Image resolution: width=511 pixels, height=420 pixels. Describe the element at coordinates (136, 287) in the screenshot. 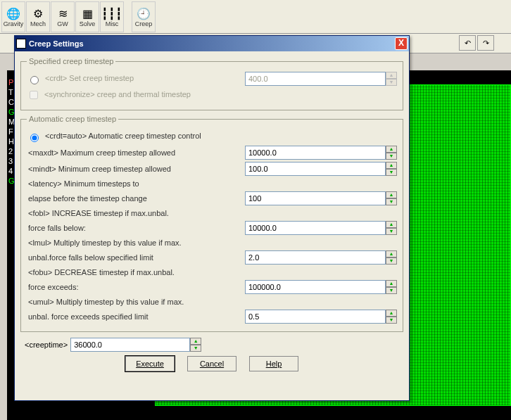

I see `fobu-label-2: force exceeds:` at that location.